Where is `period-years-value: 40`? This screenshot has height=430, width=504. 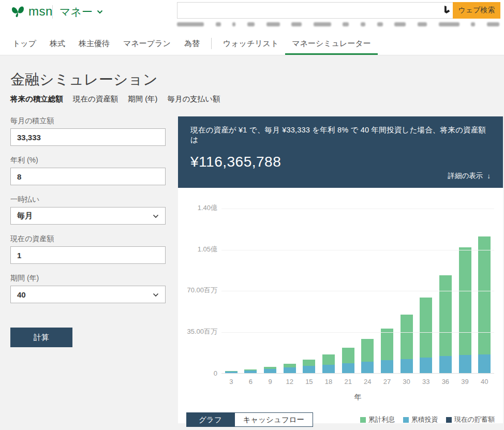 period-years-value: 40 is located at coordinates (22, 295).